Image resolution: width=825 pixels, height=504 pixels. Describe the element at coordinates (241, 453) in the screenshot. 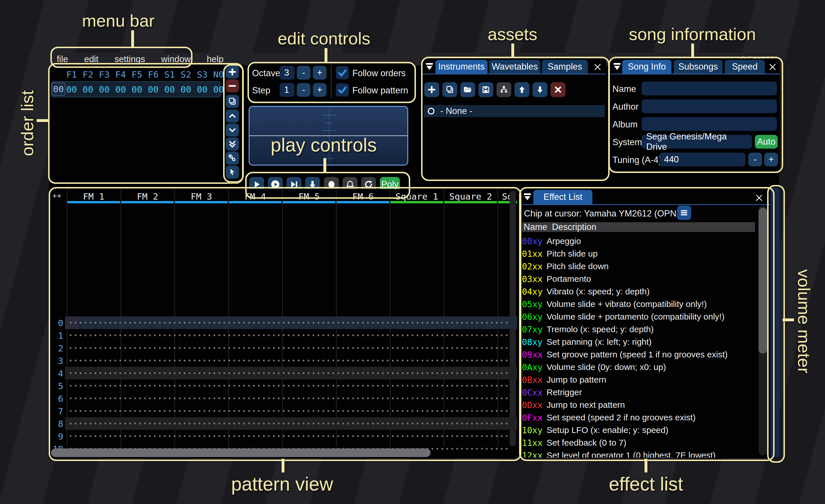

I see `pattern-horizontal-scrollbar` at that location.